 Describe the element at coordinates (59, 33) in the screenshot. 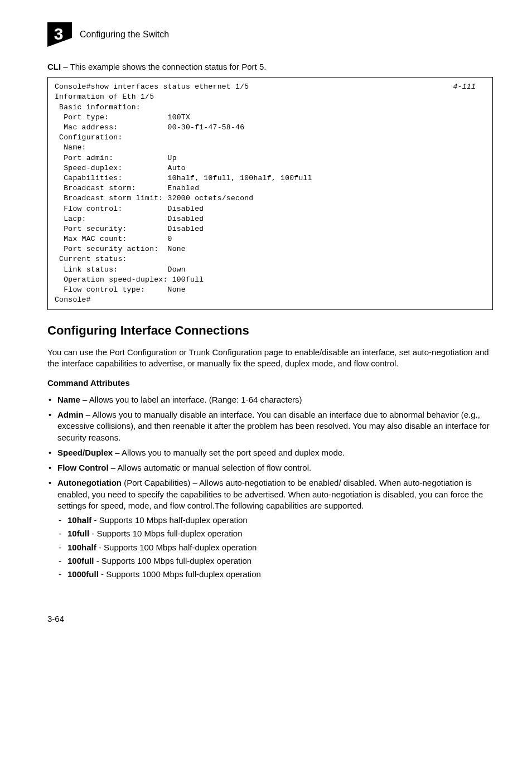

I see `svg-text: 3` at that location.